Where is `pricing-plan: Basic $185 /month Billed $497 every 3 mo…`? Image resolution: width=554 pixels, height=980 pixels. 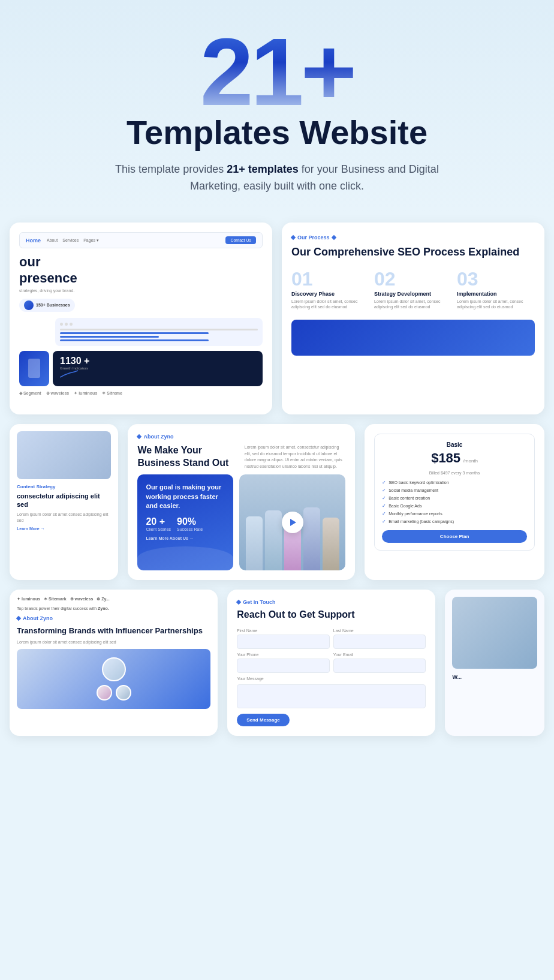 pricing-plan: Basic $185 /month Billed $497 every 3 mo… is located at coordinates (454, 492).